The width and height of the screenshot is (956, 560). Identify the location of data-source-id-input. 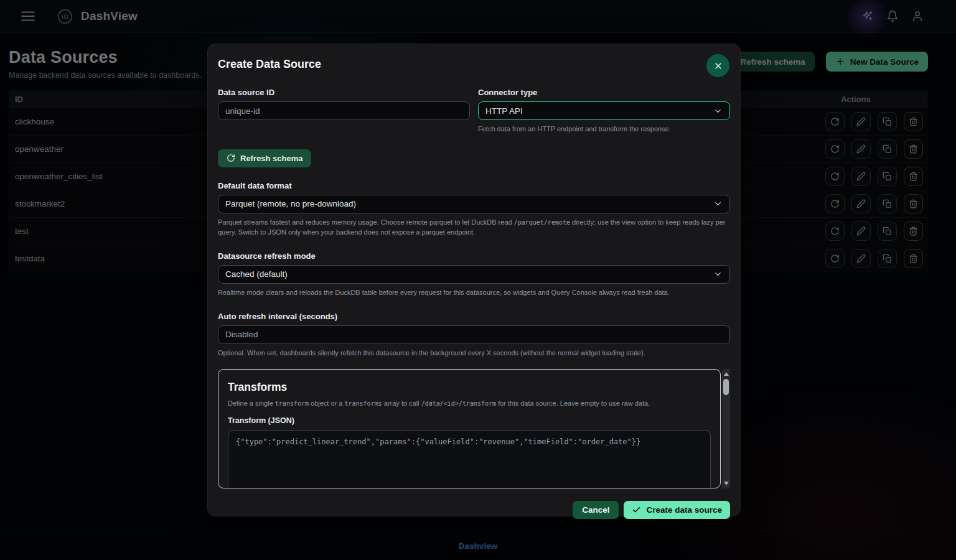
(344, 111).